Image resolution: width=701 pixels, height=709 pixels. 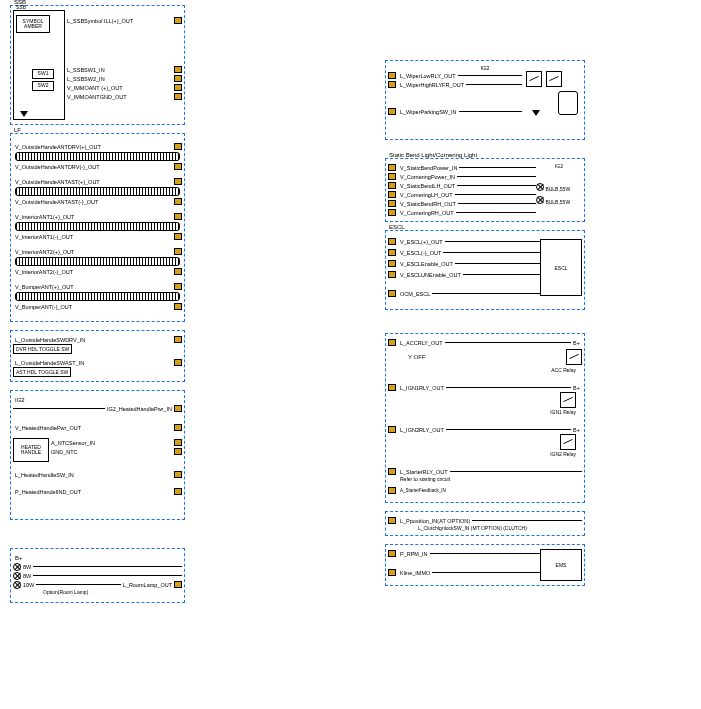 I want to click on yoff-label: Y OFF, so click(x=417, y=357).